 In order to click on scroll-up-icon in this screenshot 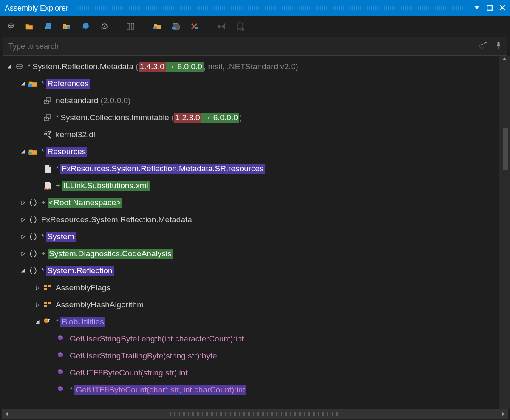, I will do `click(504, 59)`.